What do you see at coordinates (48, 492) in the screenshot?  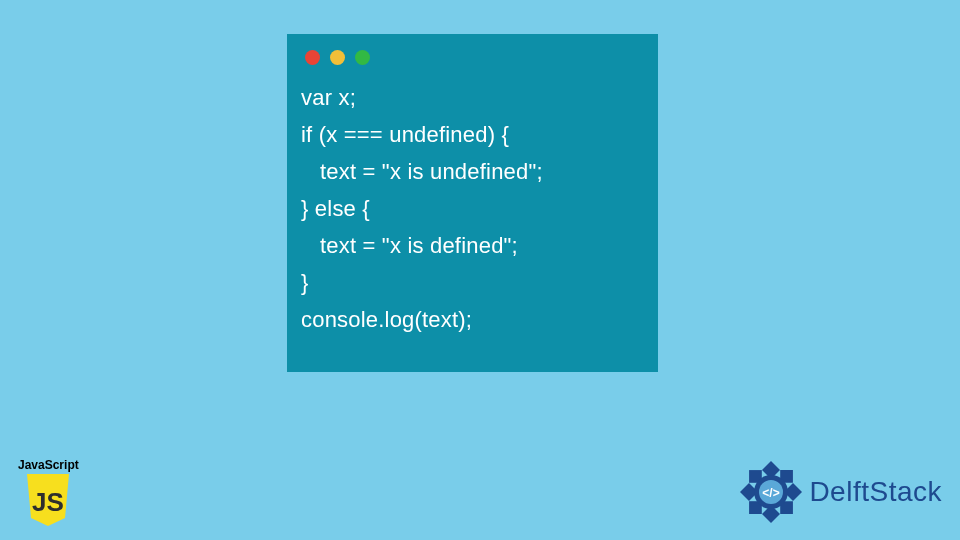 I see `javascript-badge: JavaScript JS` at bounding box center [48, 492].